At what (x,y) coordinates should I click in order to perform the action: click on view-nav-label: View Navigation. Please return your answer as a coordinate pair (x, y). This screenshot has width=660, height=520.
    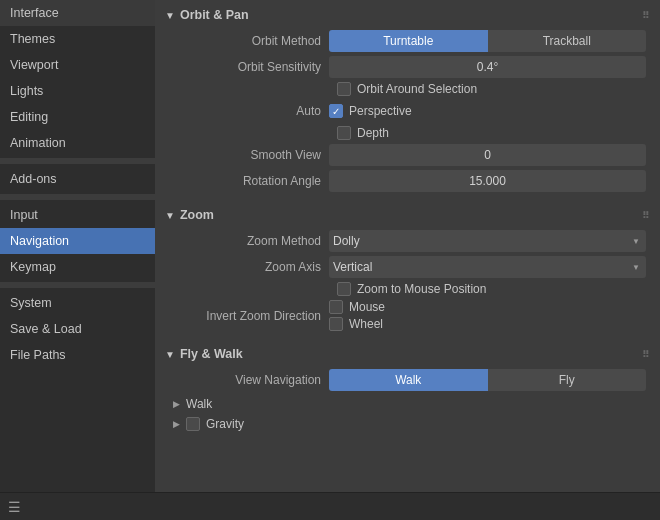
    Looking at the image, I should click on (249, 380).